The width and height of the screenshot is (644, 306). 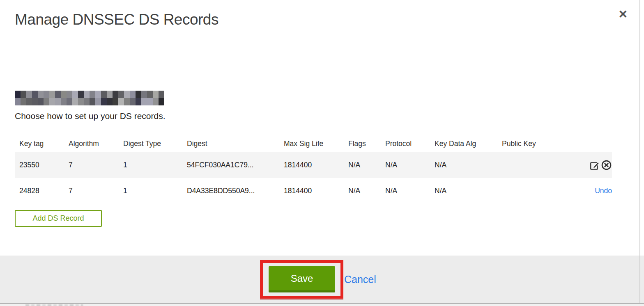 I want to click on cell-digest: D4A33E8DD550A9..., so click(x=231, y=191).